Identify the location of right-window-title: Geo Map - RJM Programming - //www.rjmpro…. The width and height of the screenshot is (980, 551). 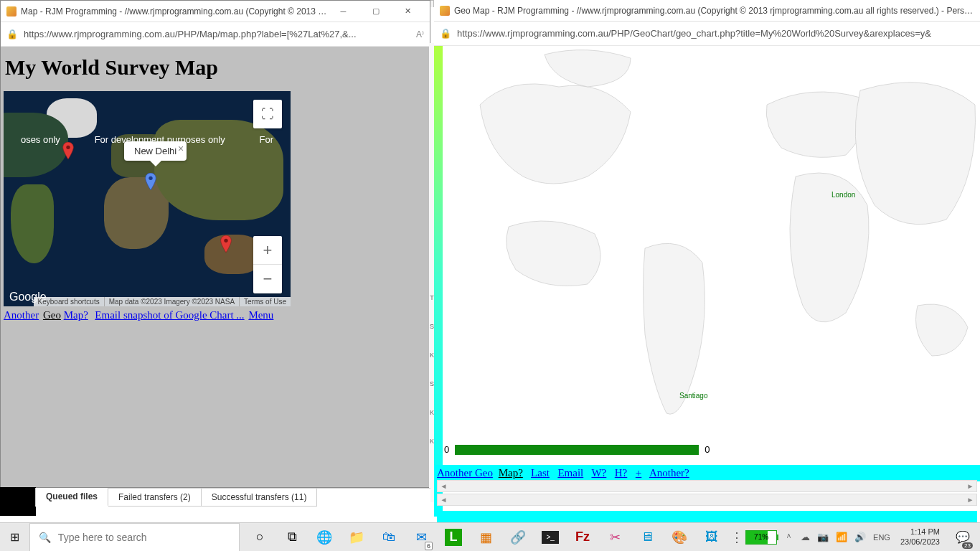
(715, 11).